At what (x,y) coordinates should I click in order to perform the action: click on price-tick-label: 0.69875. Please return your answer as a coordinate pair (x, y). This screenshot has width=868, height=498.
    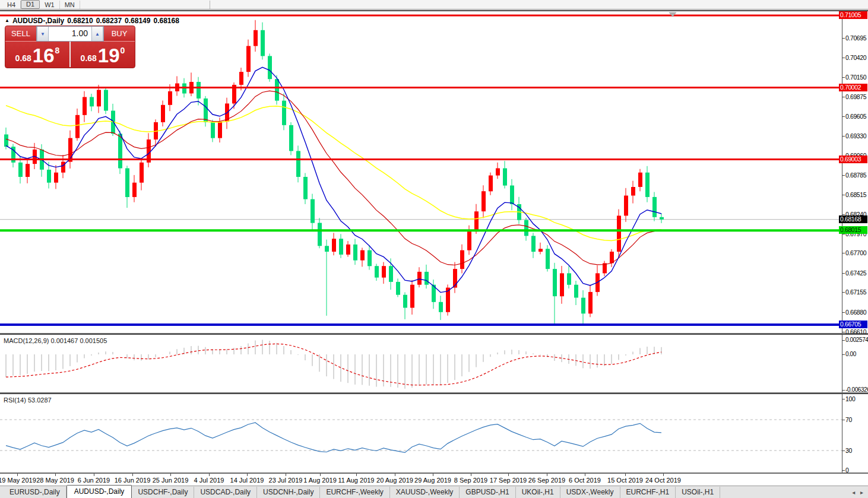
    Looking at the image, I should click on (856, 97).